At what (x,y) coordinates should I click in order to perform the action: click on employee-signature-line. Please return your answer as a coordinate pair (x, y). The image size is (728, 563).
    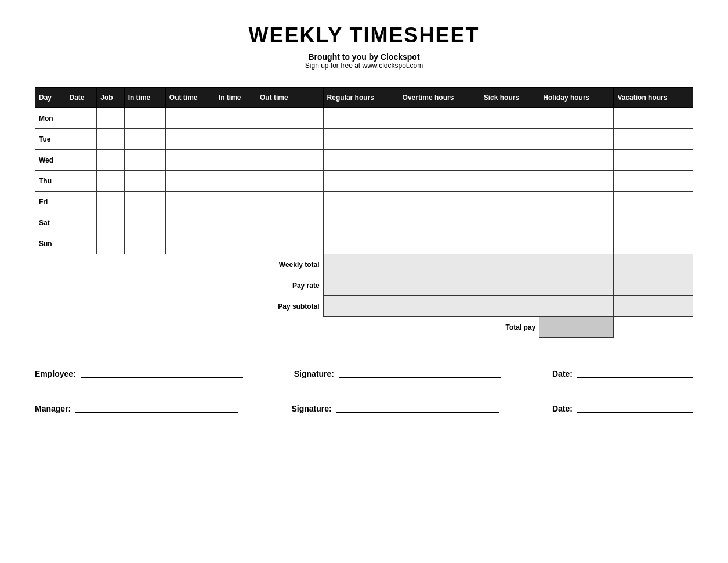
    Looking at the image, I should click on (420, 373).